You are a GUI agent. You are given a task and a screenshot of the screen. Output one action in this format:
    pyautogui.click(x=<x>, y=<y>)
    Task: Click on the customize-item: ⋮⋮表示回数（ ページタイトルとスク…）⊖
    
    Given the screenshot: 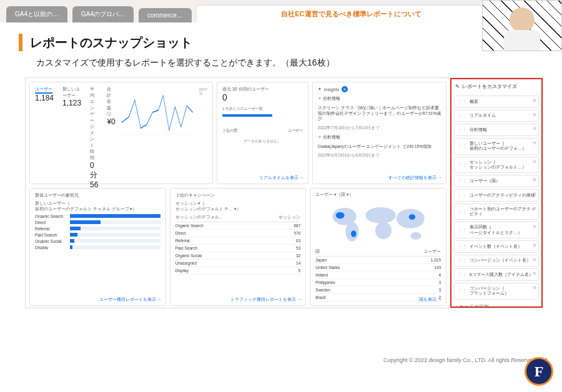 What is the action you would take?
    pyautogui.click(x=496, y=230)
    